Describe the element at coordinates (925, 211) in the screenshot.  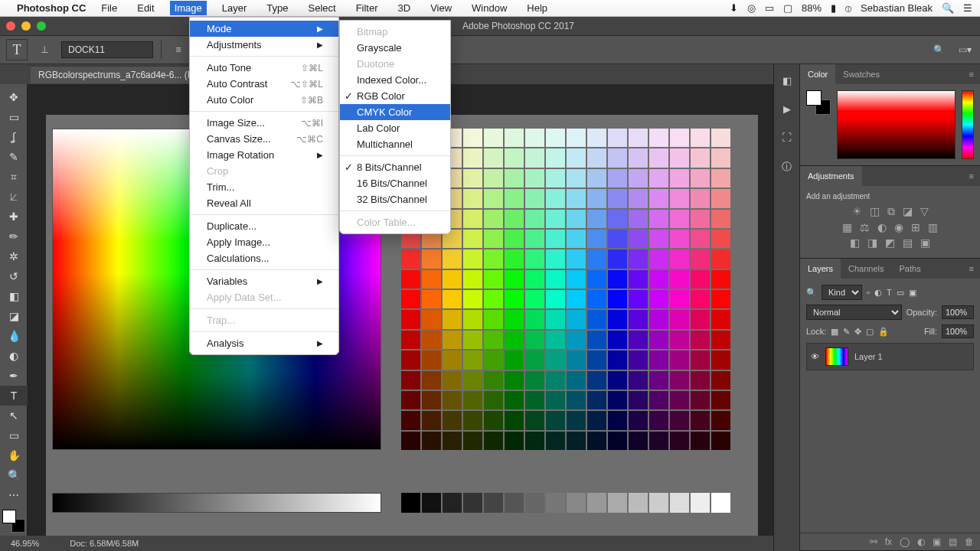
I see `vibrance-adj-icon: ▽` at that location.